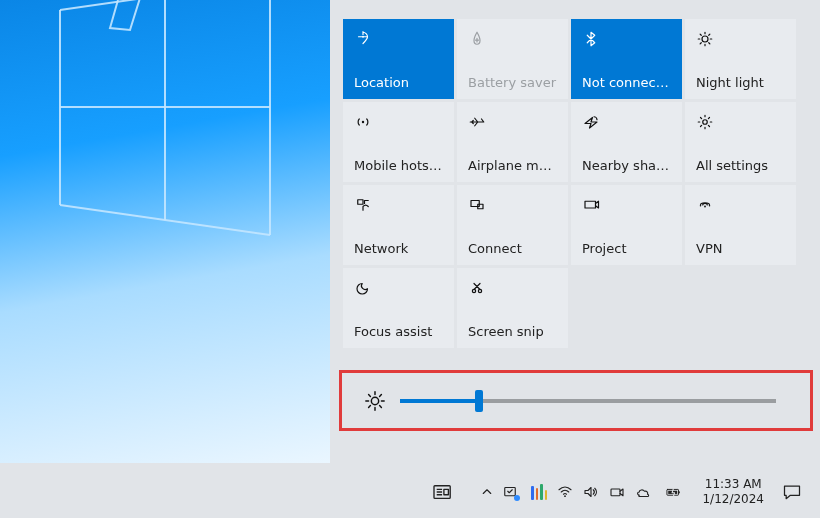 This screenshot has width=820, height=518. I want to click on tile-label: Night light, so click(740, 83).